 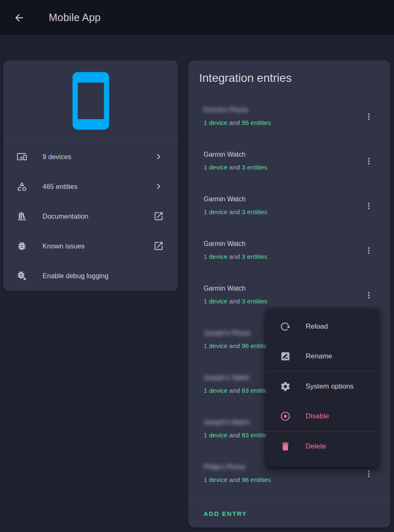 What do you see at coordinates (319, 356) in the screenshot?
I see `menu-item-label: Rename` at bounding box center [319, 356].